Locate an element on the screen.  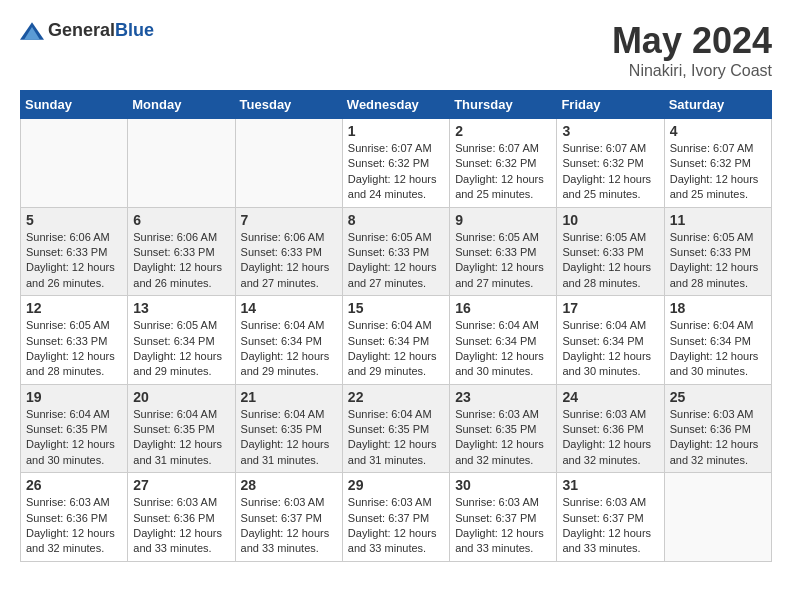
calendar-cell: 25Sunrise: 6:03 AM Sunset: 6:36 PM Dayli… is located at coordinates (718, 428).